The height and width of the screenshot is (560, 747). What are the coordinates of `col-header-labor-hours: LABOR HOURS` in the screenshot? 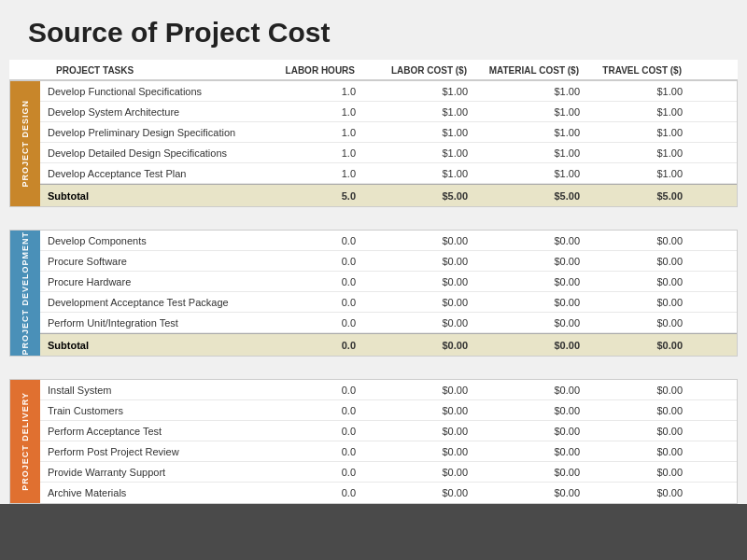 It's located at (313, 71).